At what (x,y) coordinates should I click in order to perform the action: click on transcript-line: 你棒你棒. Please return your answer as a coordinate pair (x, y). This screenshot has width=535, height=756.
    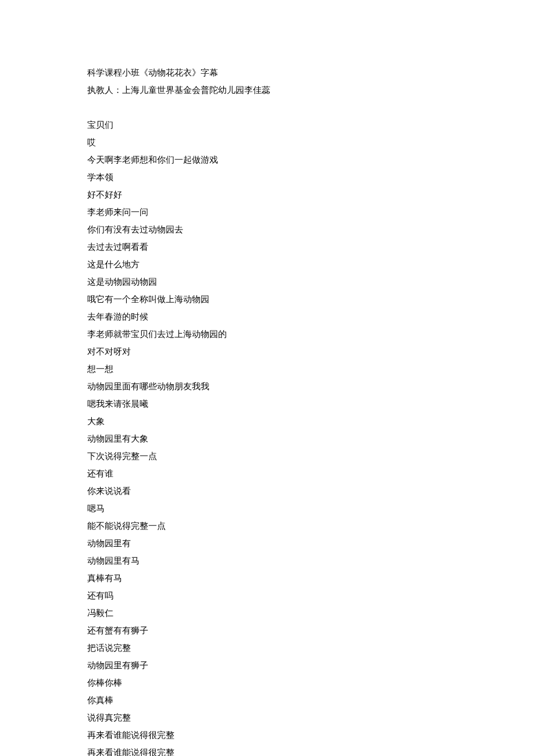
    Looking at the image, I should click on (268, 683).